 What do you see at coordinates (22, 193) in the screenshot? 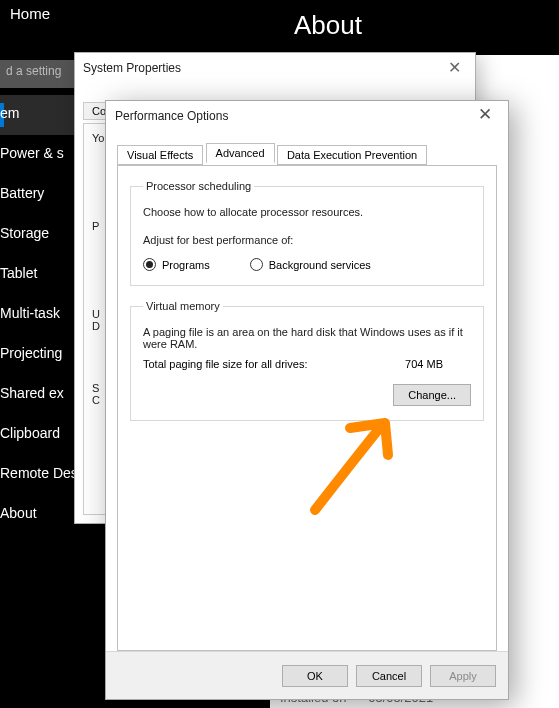
I see `sidebar-item-label: Battery` at bounding box center [22, 193].